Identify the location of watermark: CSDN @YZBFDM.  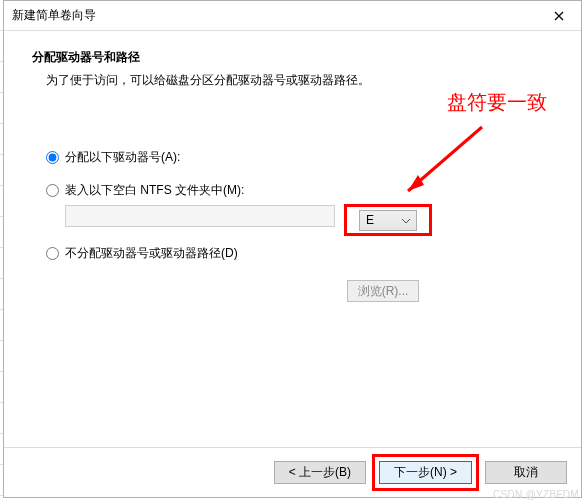
(536, 494).